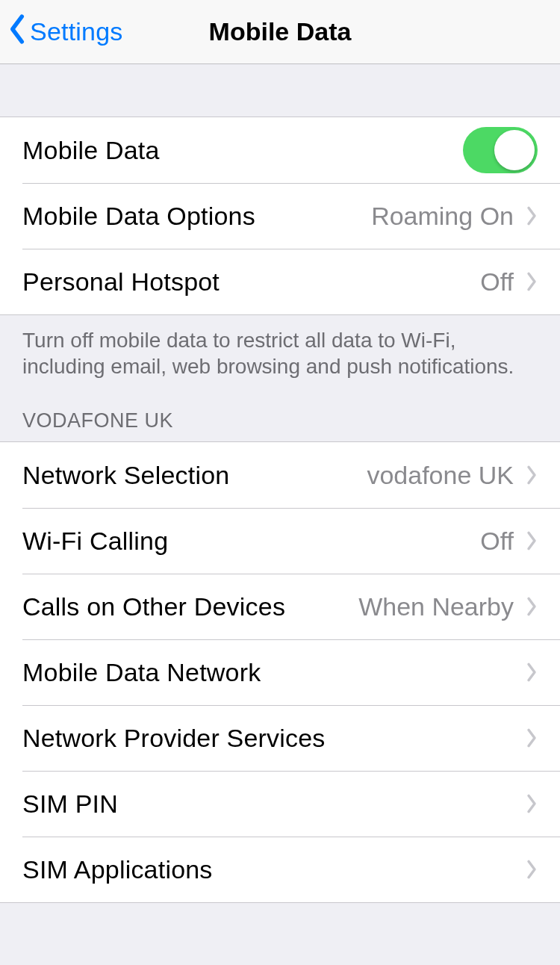 The image size is (560, 965). Describe the element at coordinates (280, 606) in the screenshot. I see `row-calls-other-devices: Calls on Other Devices When Nearby` at that location.